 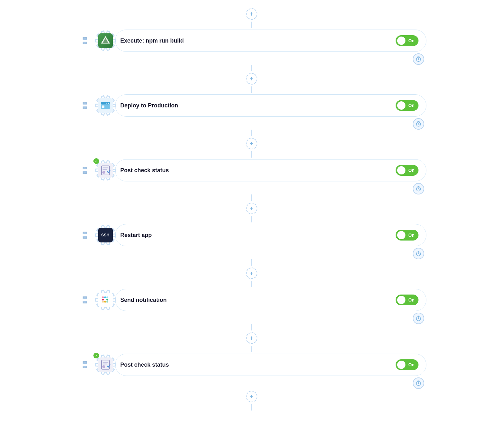 What do you see at coordinates (271, 235) in the screenshot?
I see `step-card: Restart appOn` at bounding box center [271, 235].